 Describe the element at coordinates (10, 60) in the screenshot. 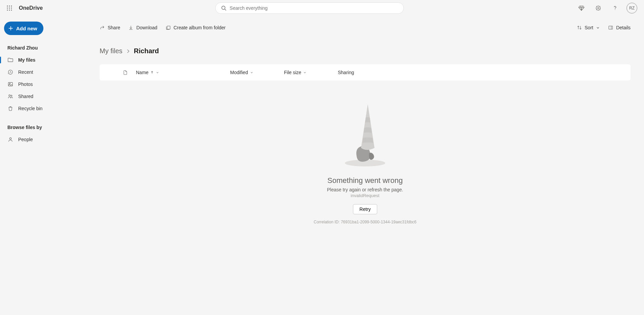

I see `folder-icon` at that location.